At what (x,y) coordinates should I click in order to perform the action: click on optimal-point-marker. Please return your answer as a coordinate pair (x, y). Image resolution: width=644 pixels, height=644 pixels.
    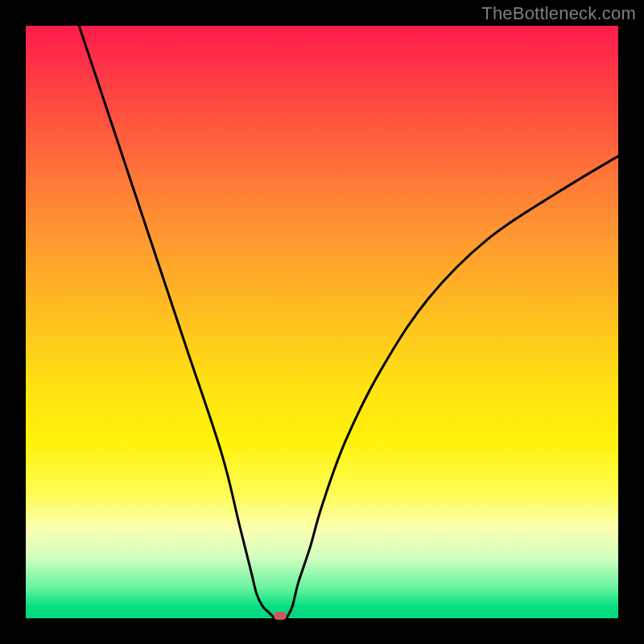
    Looking at the image, I should click on (280, 616).